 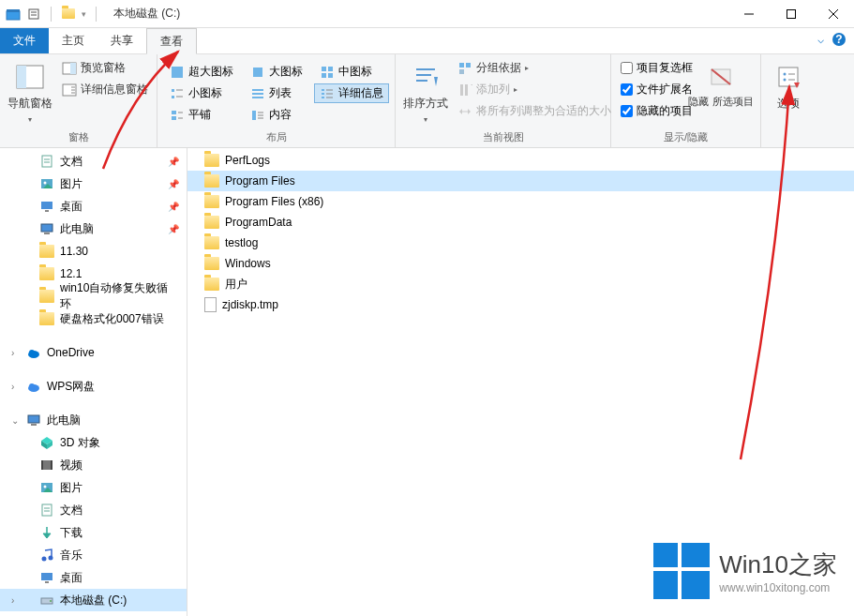 I want to click on file-item: Program Files (x86), so click(x=521, y=202).